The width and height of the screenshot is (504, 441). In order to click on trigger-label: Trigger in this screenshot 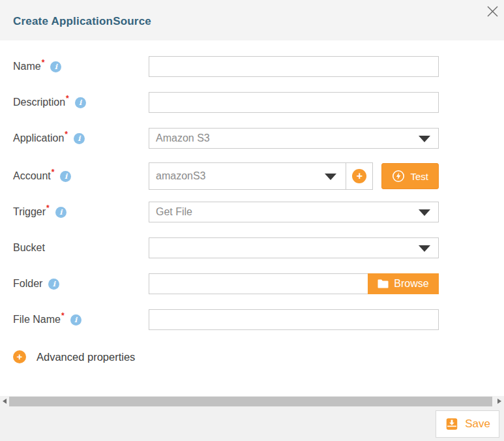, I will do `click(29, 212)`.